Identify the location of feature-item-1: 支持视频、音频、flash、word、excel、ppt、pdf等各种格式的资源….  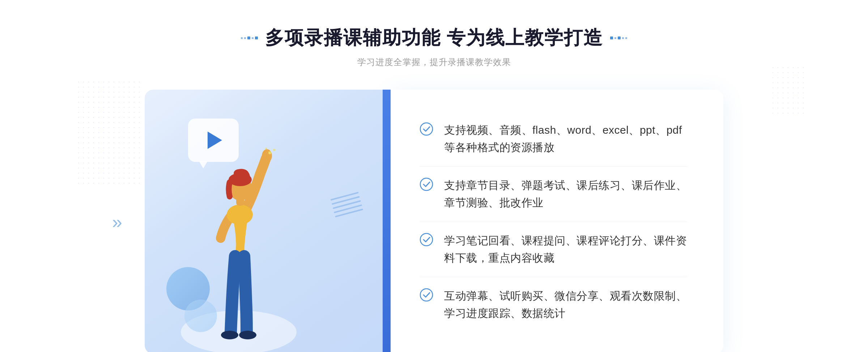
(553, 139).